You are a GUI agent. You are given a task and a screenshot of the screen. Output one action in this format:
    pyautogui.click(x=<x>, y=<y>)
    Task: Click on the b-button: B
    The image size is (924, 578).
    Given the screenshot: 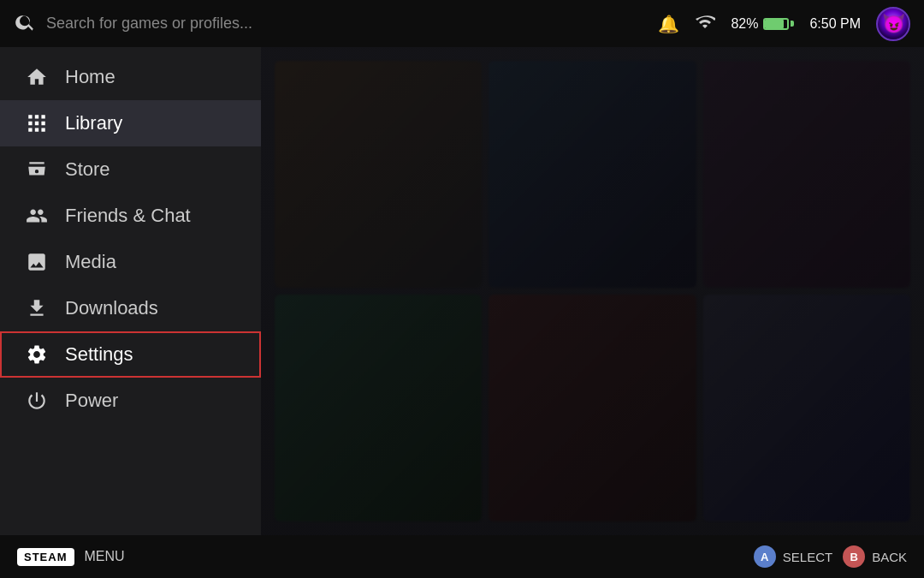 What is the action you would take?
    pyautogui.click(x=854, y=557)
    